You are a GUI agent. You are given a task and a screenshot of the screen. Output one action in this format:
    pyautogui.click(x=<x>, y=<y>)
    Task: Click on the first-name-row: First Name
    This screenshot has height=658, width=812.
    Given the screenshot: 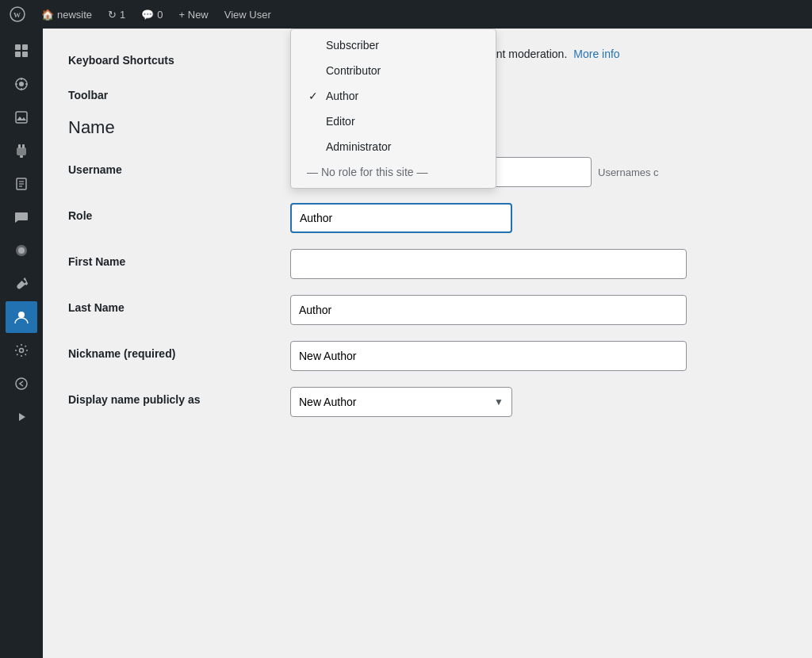 What is the action you would take?
    pyautogui.click(x=427, y=264)
    